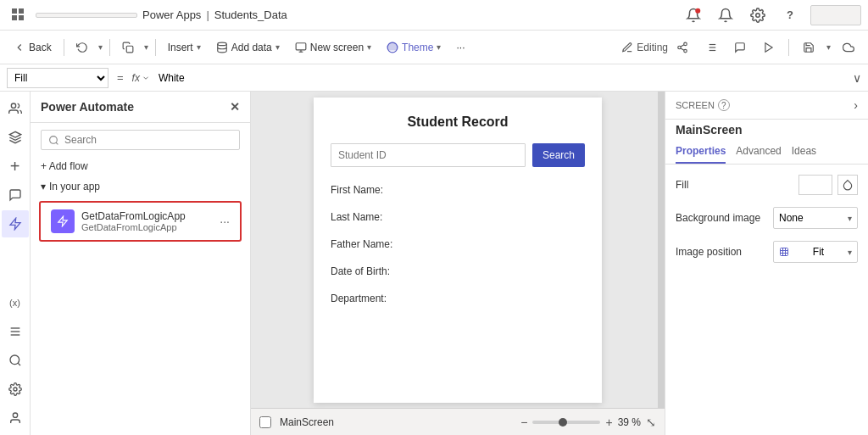 The height and width of the screenshot is (435, 868). I want to click on zoom-percent: 39 %, so click(629, 422).